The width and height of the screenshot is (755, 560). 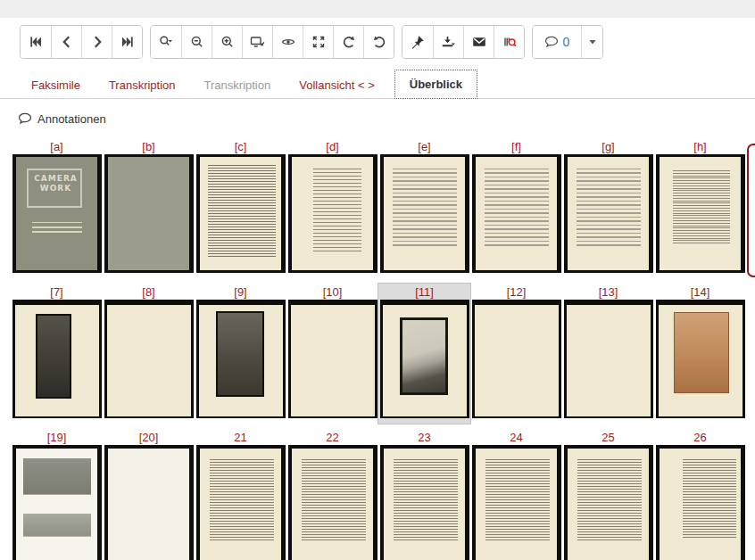 What do you see at coordinates (148, 353) in the screenshot?
I see `page-cell-8: [8]` at bounding box center [148, 353].